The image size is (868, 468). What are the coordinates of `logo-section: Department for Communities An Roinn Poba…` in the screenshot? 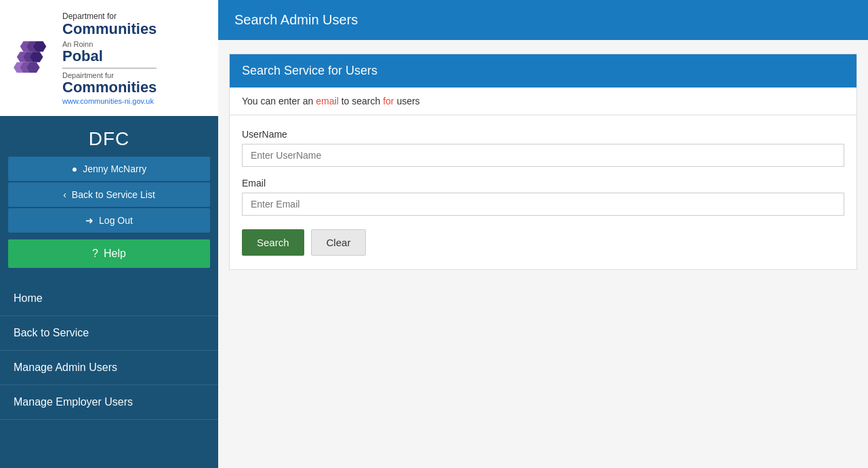 It's located at (109, 58).